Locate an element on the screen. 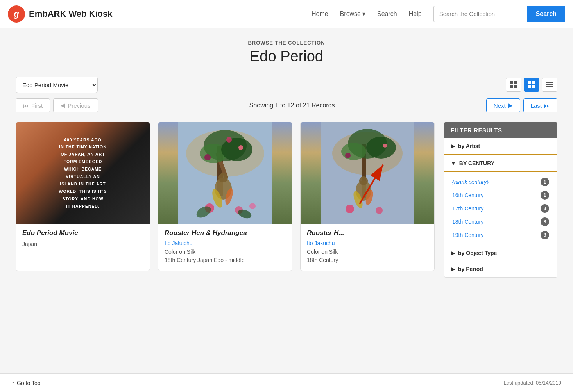  nav-search: Search is located at coordinates (387, 14).